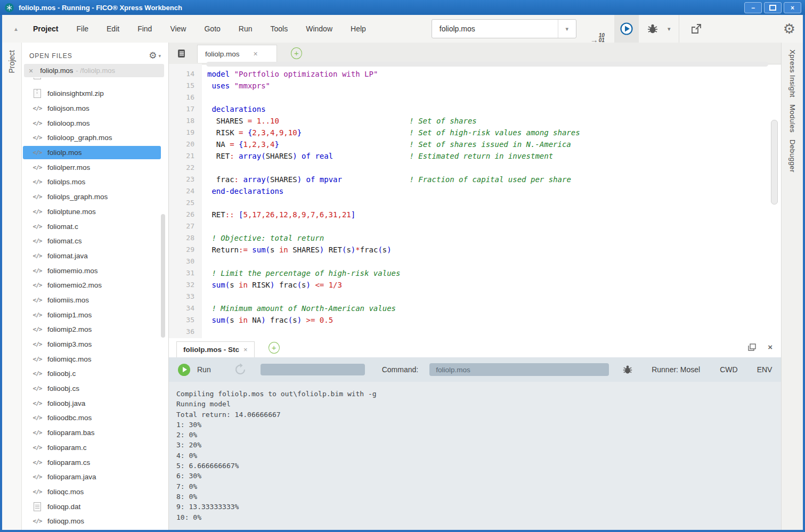 This screenshot has height=532, width=805. Describe the element at coordinates (246, 349) in the screenshot. I see `output-tab-close-icon: ×` at that location.